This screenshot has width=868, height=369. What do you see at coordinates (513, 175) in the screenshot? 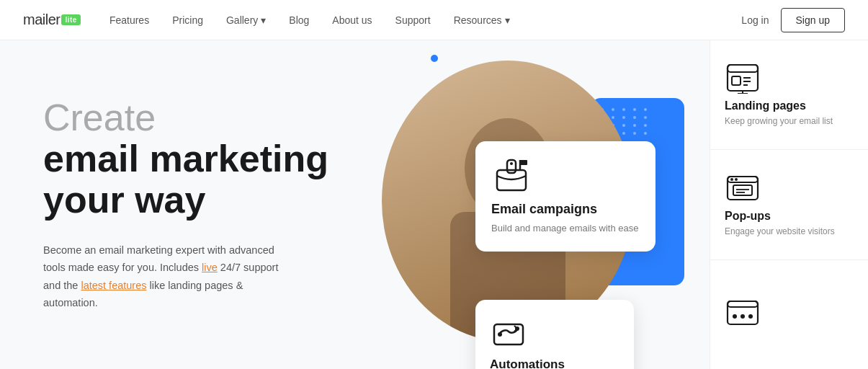
I see `mailbox-icon` at bounding box center [513, 175].